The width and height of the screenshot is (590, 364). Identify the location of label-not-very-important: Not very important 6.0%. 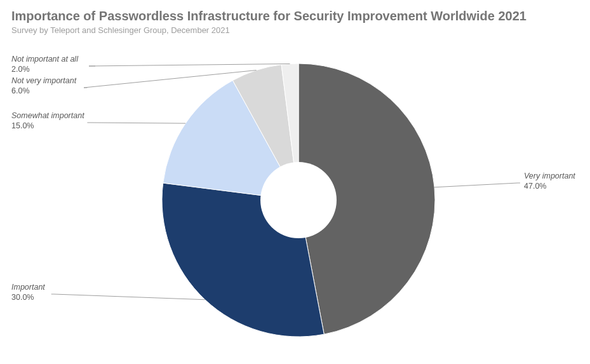
(44, 86).